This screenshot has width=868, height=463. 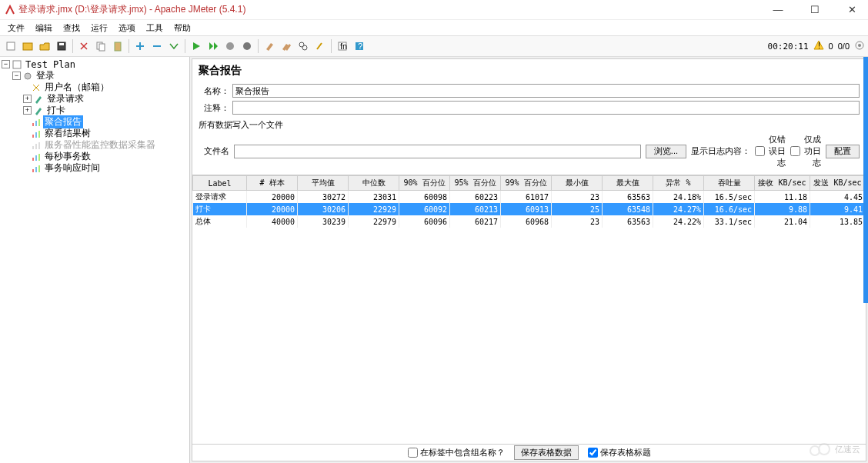 What do you see at coordinates (359, 46) in the screenshot?
I see `help-icon: ?` at bounding box center [359, 46].